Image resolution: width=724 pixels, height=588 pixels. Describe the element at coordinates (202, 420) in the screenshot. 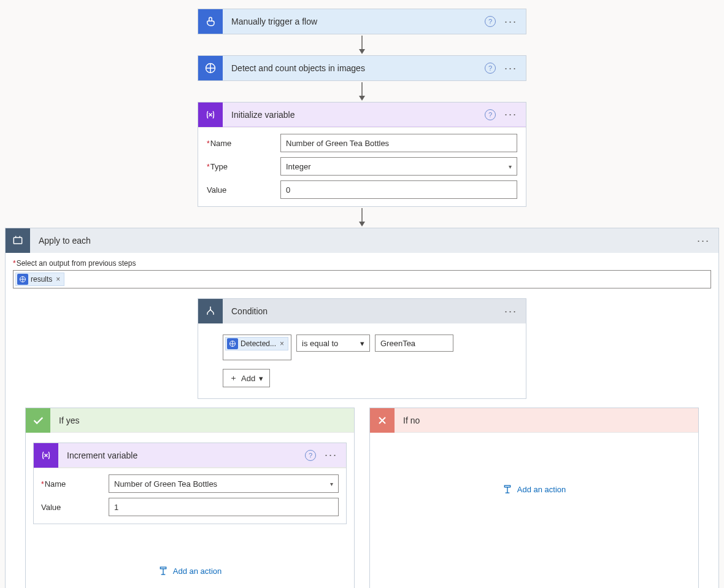

I see `branch-title: If yes` at that location.